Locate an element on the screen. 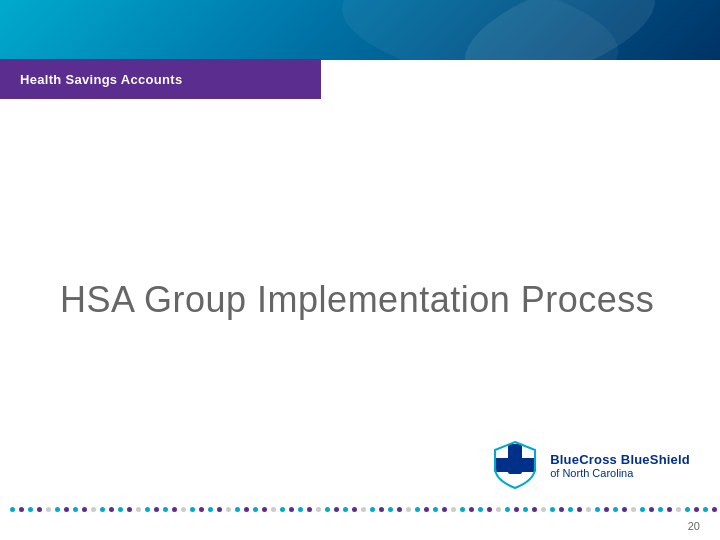  bcbs-logo-text: BlueCross BlueShield of North Carolina is located at coordinates (620, 466).